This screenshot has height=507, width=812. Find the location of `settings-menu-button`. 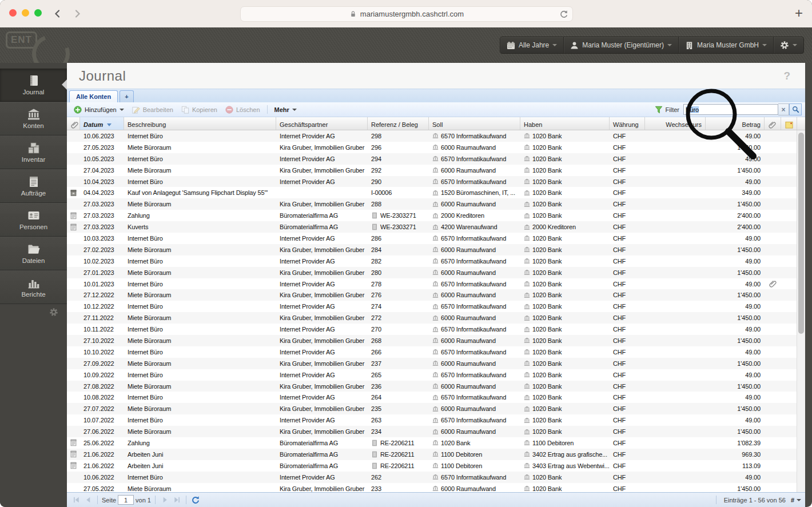

settings-menu-button is located at coordinates (789, 45).